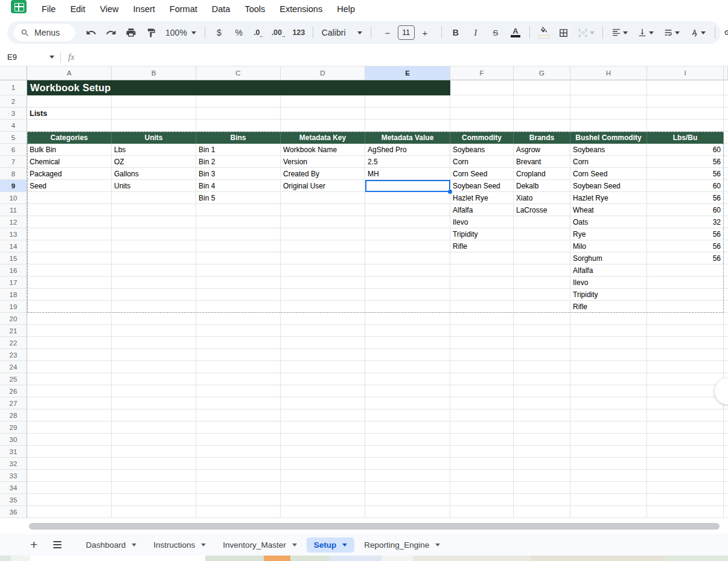  I want to click on italic-button: I, so click(476, 33).